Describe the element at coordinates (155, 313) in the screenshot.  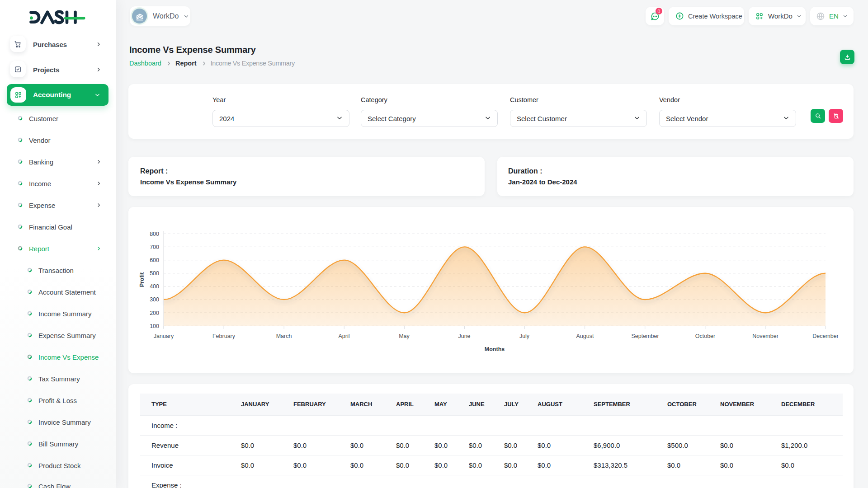
I see `svg-text: 200` at that location.